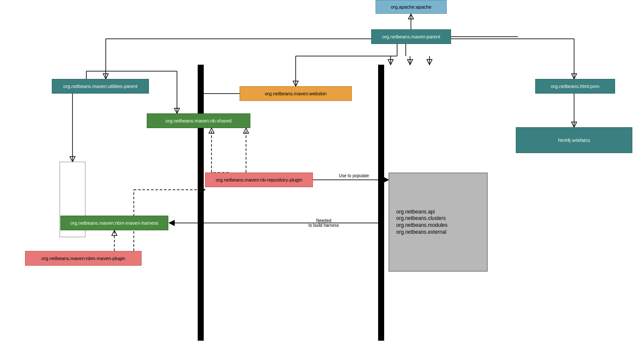  I want to click on thick-bar-right, so click(381, 203).